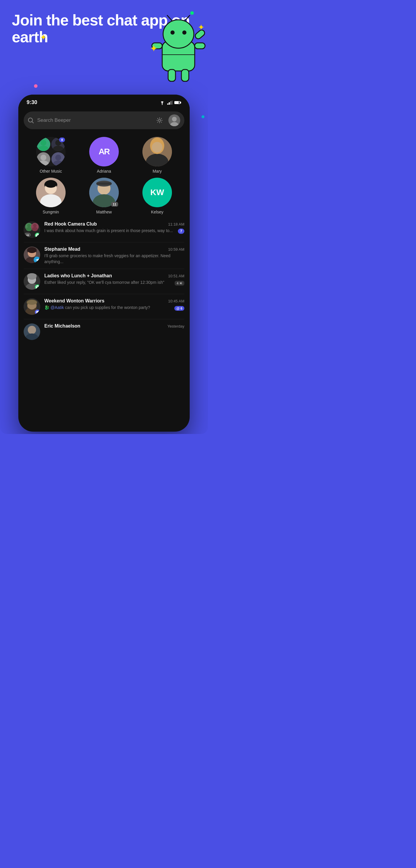 This screenshot has height=868, width=416. What do you see at coordinates (104, 331) in the screenshot?
I see `chat-item-eric: Eric Michaelson Yesterday` at bounding box center [104, 331].